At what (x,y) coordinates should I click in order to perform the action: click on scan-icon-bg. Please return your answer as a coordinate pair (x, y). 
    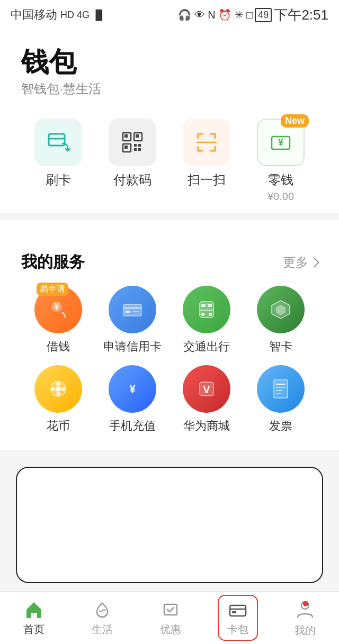
    Looking at the image, I should click on (207, 142).